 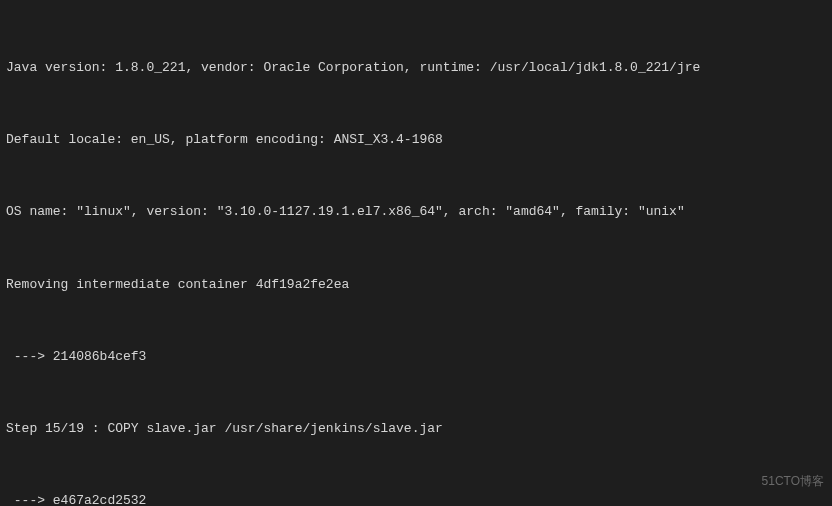 What do you see at coordinates (416, 212) in the screenshot?
I see `output-line: OS name: "linux", version: "3.10.0-1127.…` at bounding box center [416, 212].